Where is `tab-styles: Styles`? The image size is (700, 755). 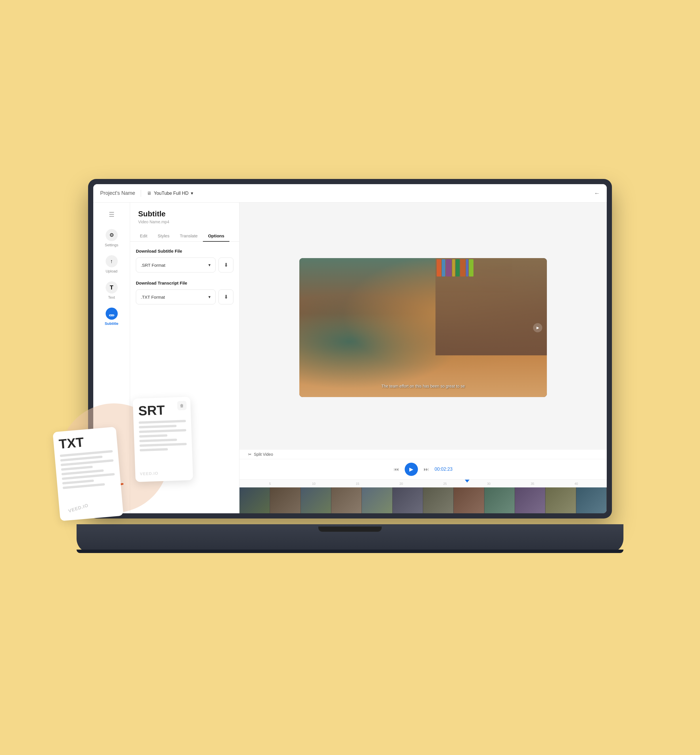
tab-styles: Styles is located at coordinates (164, 236).